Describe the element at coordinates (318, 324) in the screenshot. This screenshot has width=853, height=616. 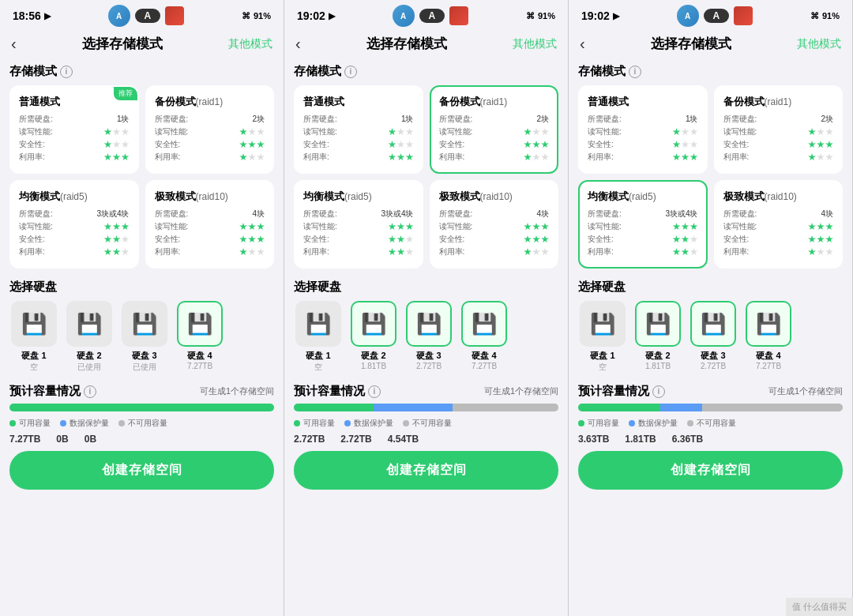
I see `disk-icon-wrap-0: 💾` at that location.